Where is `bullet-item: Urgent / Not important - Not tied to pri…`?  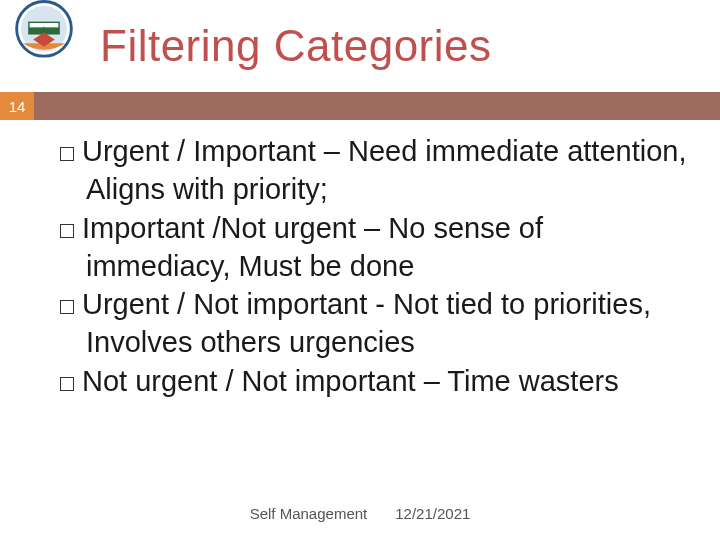
bullet-item: Urgent / Not important - Not tied to pri… is located at coordinates (375, 324).